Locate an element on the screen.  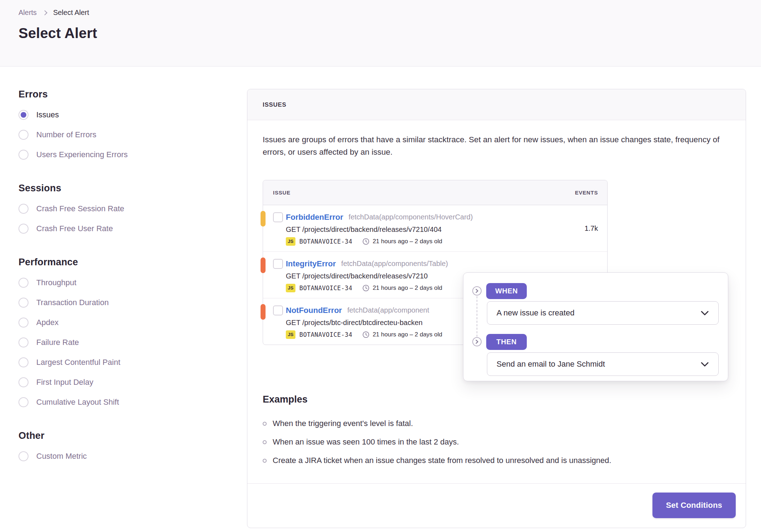
issue-title-link: IntegrityError is located at coordinates (311, 264).